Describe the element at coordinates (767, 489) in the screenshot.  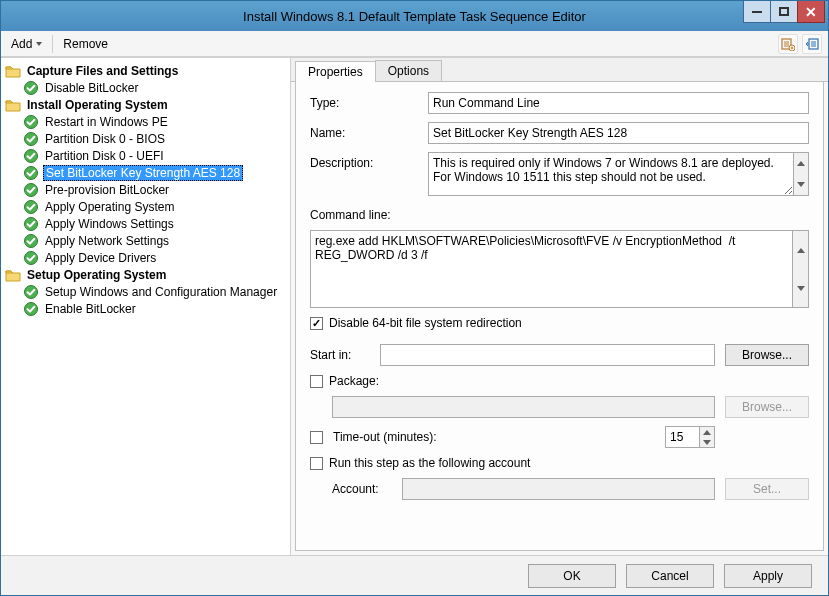
I see `set-account-button: Set...` at that location.